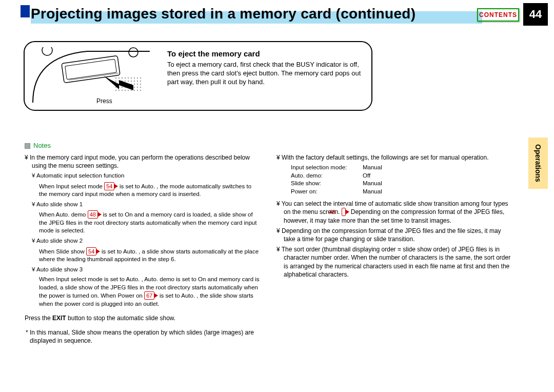 Image resolution: width=554 pixels, height=392 pixels. What do you see at coordinates (536, 14) in the screenshot?
I see `page-number: 44` at bounding box center [536, 14].